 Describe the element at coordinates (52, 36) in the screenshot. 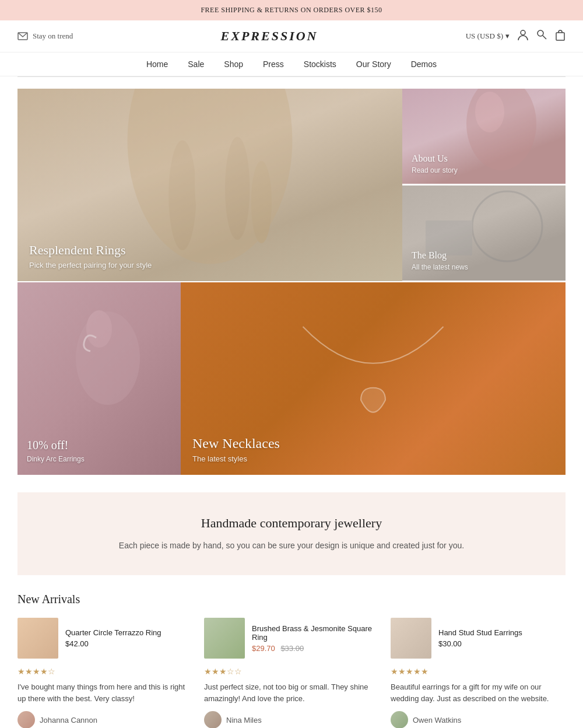

I see `stay-on-trend-text: Stay on trend` at that location.